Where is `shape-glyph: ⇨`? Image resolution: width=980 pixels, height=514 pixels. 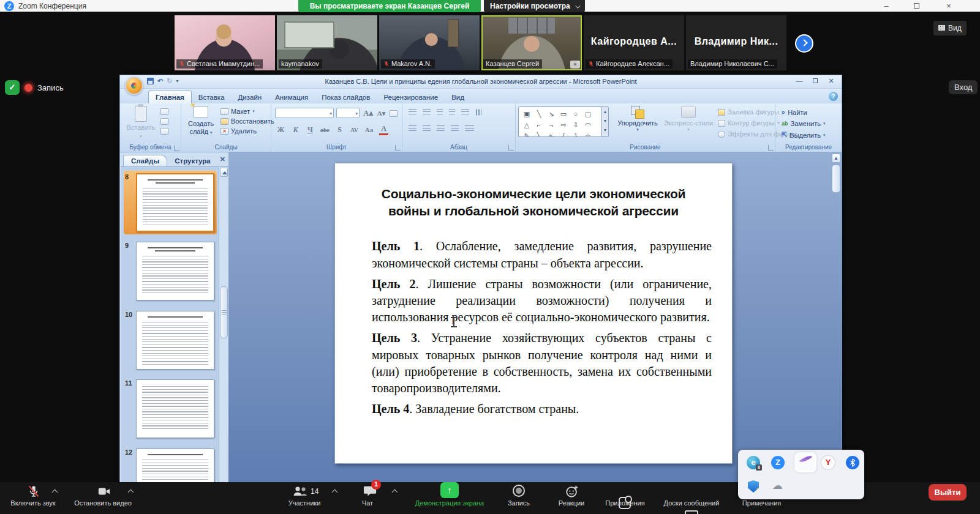
shape-glyph: ⇨ is located at coordinates (564, 125).